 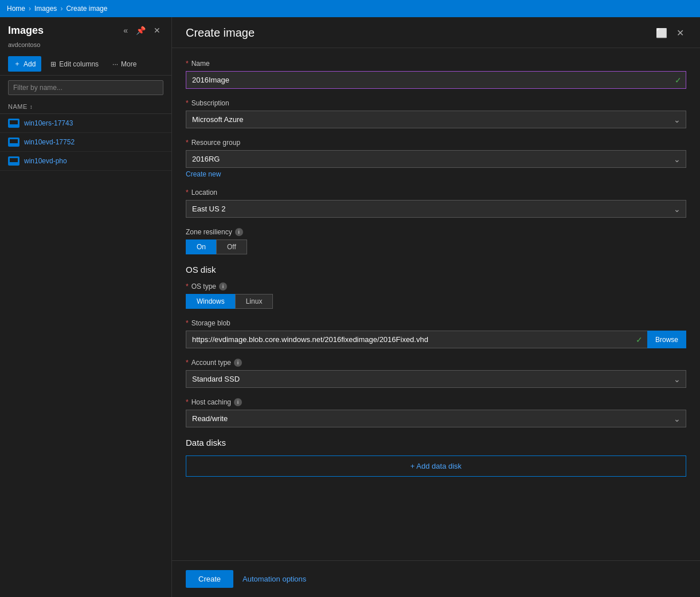 I want to click on account-type-required-star: *, so click(x=187, y=363).